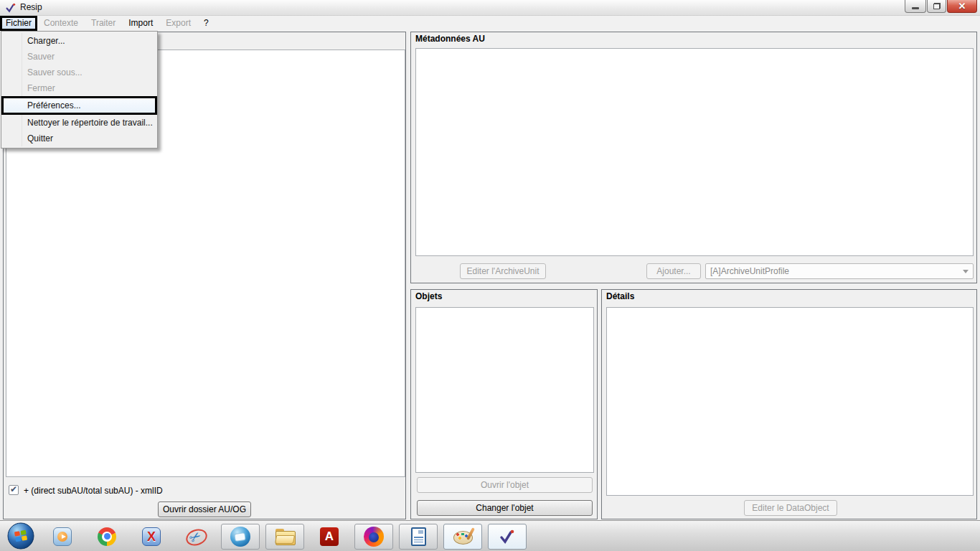  What do you see at coordinates (79, 41) in the screenshot?
I see `menu-item-charger: Charger...` at bounding box center [79, 41].